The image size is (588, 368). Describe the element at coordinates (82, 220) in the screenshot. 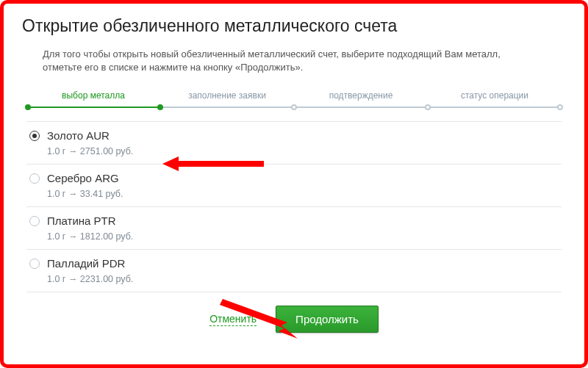

I see `metal-name: Платина PTR` at that location.